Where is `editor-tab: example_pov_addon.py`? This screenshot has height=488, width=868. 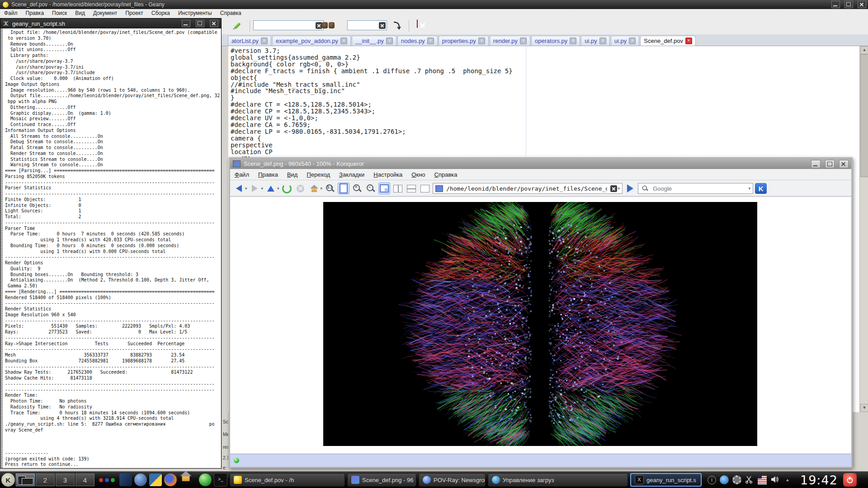 editor-tab: example_pov_addon.py is located at coordinates (311, 41).